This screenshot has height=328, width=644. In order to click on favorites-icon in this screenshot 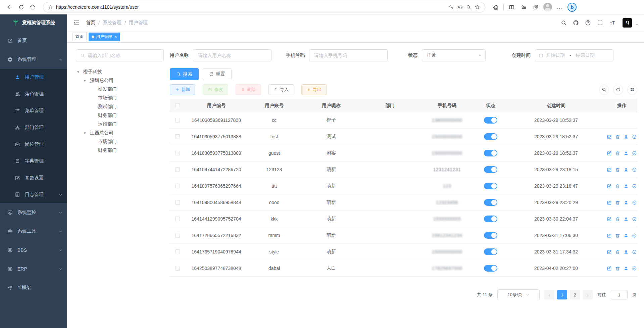, I will do `click(524, 7)`.